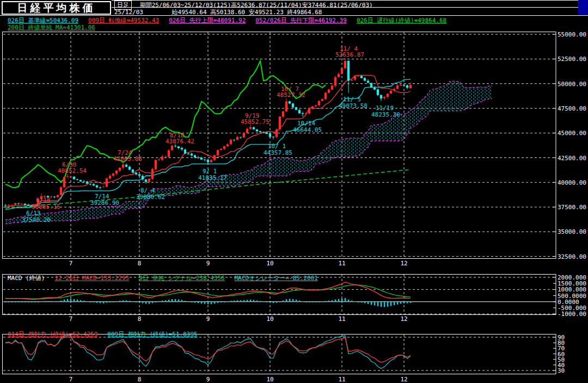 The height and width of the screenshot is (383, 588). What do you see at coordinates (572, 59) in the screenshot?
I see `svg-text: 52500.00` at bounding box center [572, 59].